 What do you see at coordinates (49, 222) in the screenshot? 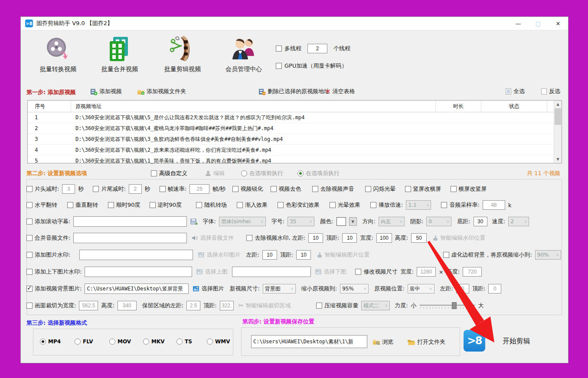
I see `scroll-subtitle-option: 添加滚动字幕:` at bounding box center [49, 222].